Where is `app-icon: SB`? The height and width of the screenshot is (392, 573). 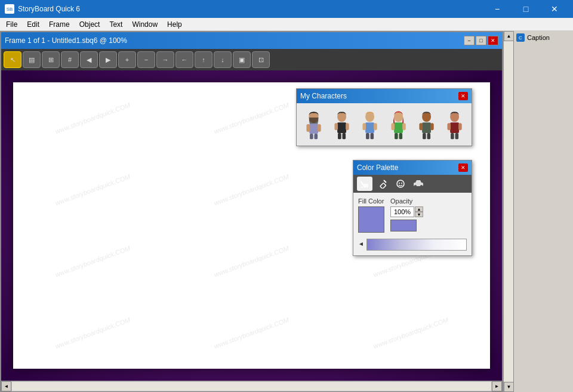
app-icon: SB is located at coordinates (10, 9).